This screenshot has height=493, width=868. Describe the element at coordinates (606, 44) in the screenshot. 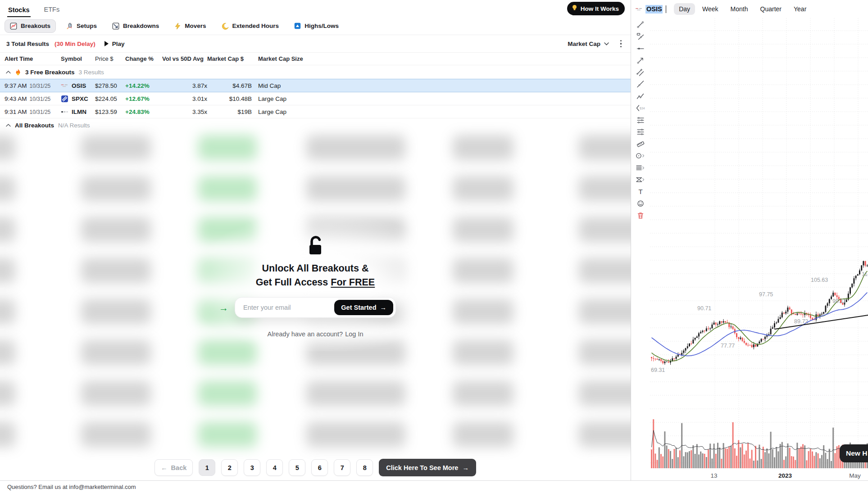

I see `chevron-down-icon` at that location.